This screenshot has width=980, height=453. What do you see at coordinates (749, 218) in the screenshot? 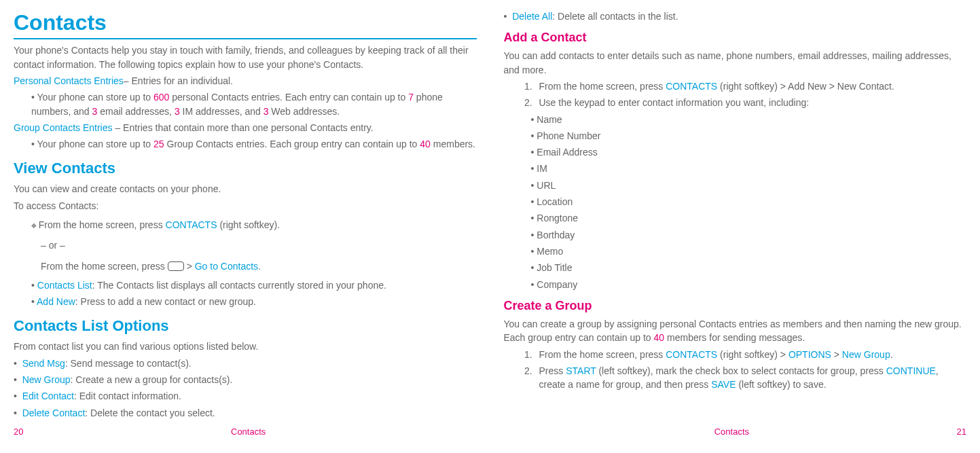
I see `field-ringtone: Rongtone` at bounding box center [749, 218].